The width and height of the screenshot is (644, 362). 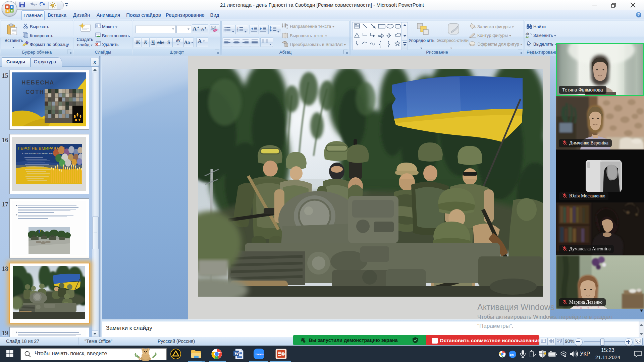 I want to click on svg-text: 3, so click(x=238, y=31).